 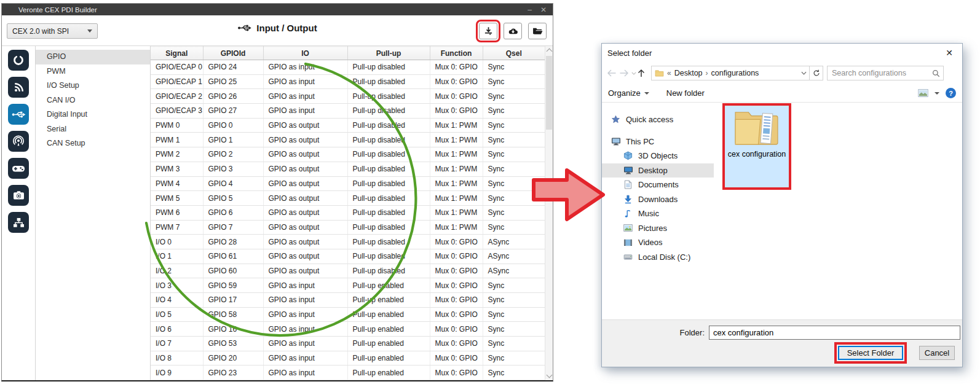 What do you see at coordinates (658, 156) in the screenshot?
I see `sidebar-item: 3D Objects` at bounding box center [658, 156].